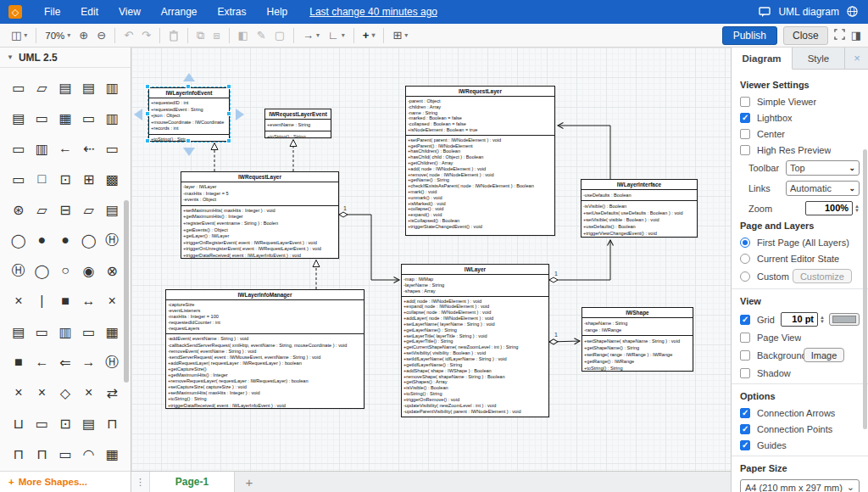 The height and width of the screenshot is (492, 868). I want to click on fill-color-icon: ◧, so click(243, 36).